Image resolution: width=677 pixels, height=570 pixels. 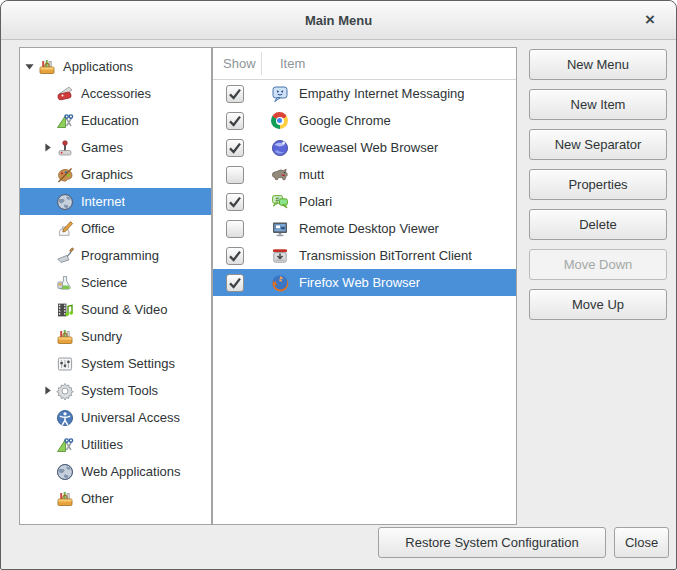 I want to click on tree-item-applications: Applications, so click(x=116, y=66).